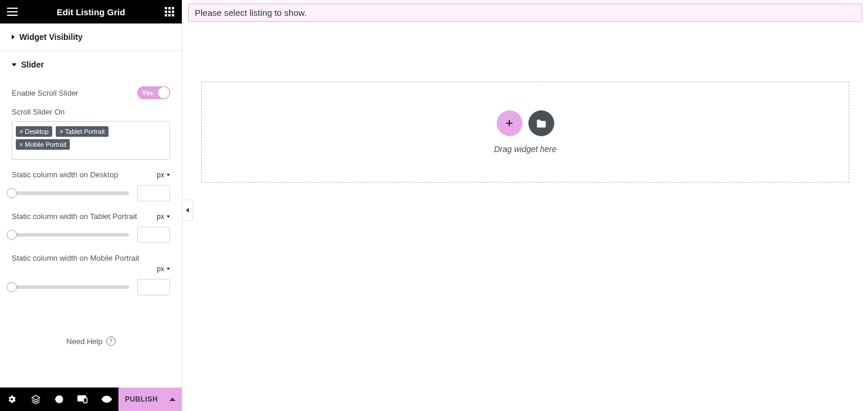 The width and height of the screenshot is (868, 411). Describe the element at coordinates (510, 123) in the screenshot. I see `add-widget-button: +` at that location.